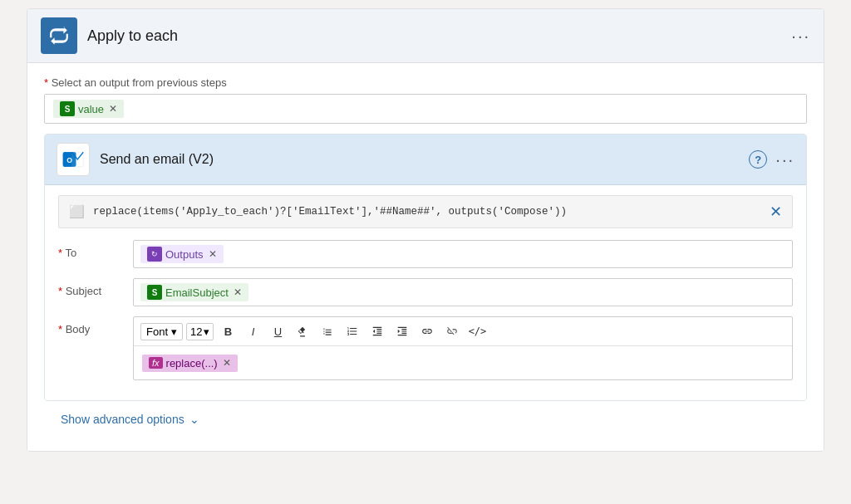 This screenshot has height=504, width=851. What do you see at coordinates (402, 331) in the screenshot?
I see `increase-indent-button` at bounding box center [402, 331].